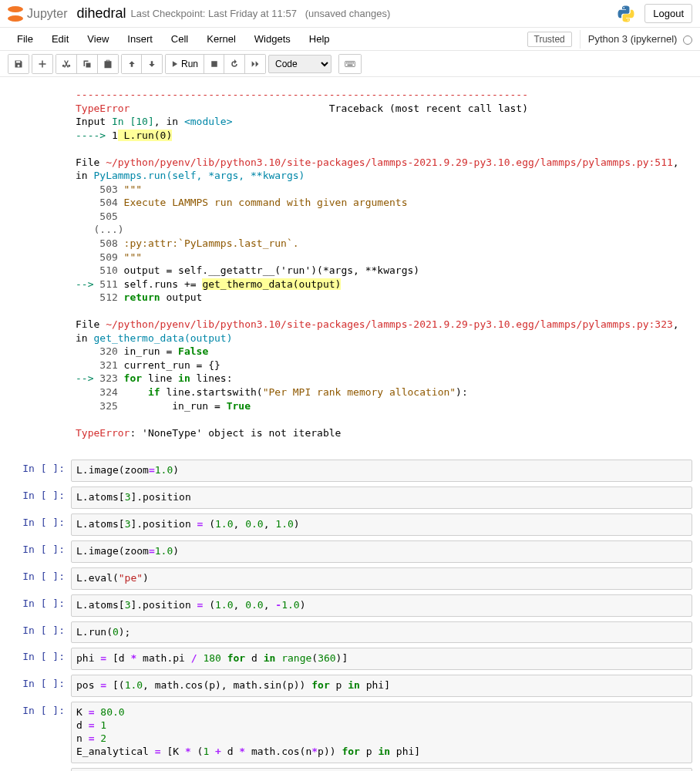 The height and width of the screenshot is (771, 700). I want to click on code-cell: In [ ]: L.run(0);, so click(350, 632).